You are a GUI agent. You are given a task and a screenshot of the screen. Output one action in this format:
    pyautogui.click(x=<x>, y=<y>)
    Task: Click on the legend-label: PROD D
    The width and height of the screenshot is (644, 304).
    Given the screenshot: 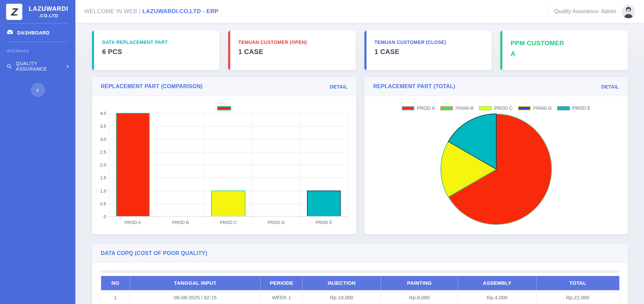 What is the action you would take?
    pyautogui.click(x=542, y=108)
    